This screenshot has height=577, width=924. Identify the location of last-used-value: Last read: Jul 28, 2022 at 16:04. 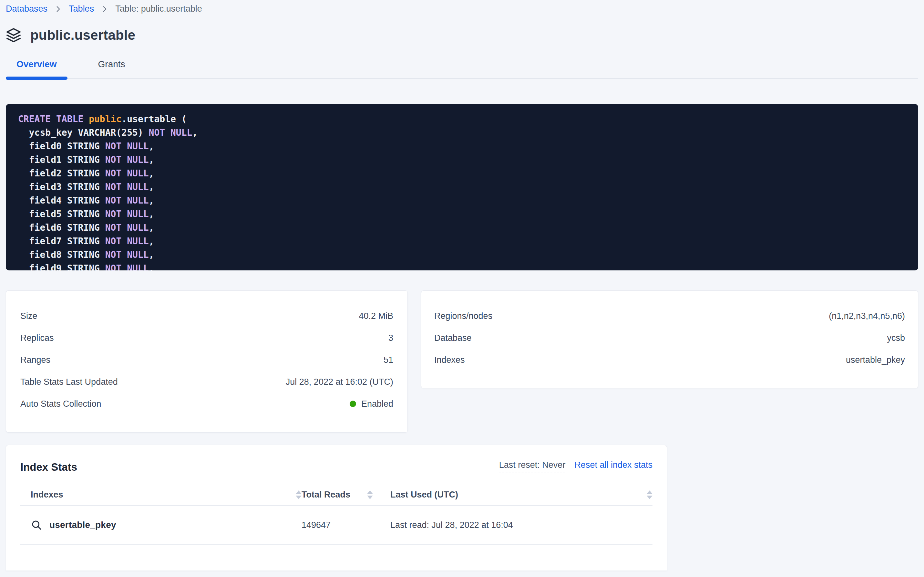
(452, 525).